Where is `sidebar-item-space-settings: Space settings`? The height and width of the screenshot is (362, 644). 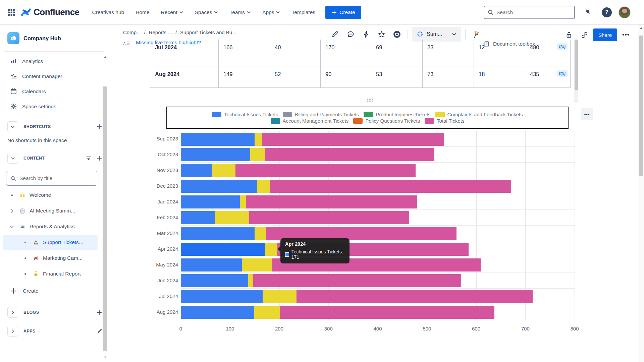
sidebar-item-space-settings: Space settings is located at coordinates (54, 107).